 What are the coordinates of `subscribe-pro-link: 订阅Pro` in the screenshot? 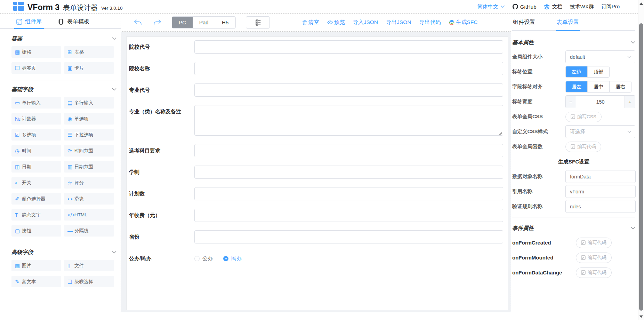 It's located at (611, 7).